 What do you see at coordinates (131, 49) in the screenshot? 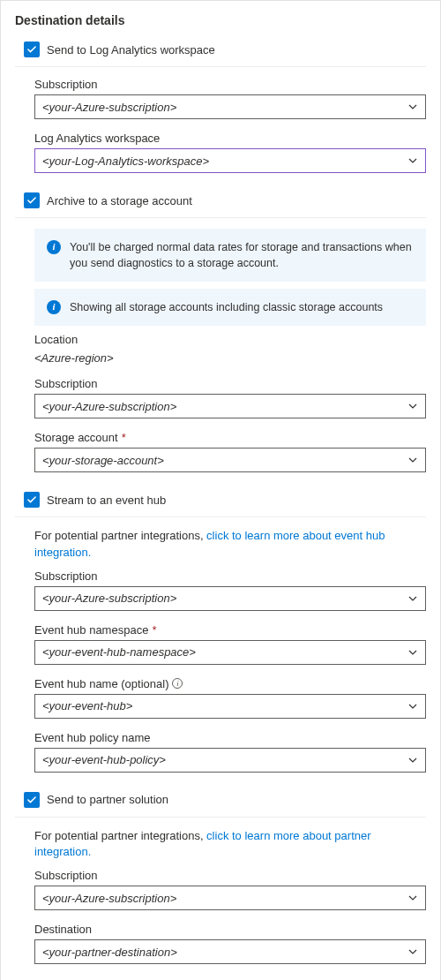
I see `checkbox-label-log-analytics: Send to Log Analytics workspace` at bounding box center [131, 49].